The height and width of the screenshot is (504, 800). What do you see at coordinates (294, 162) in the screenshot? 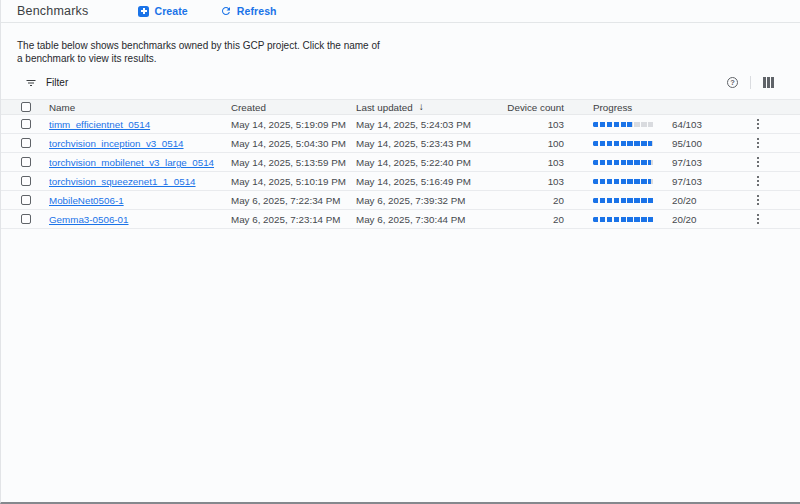
I see `created-cell: May 14, 2025, 5:13:59 PM` at bounding box center [294, 162].